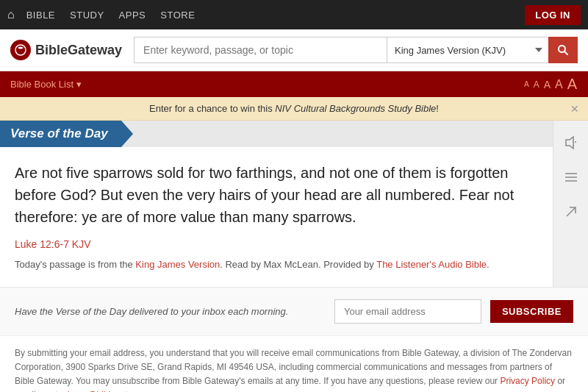 This screenshot has height=392, width=588. What do you see at coordinates (571, 179) in the screenshot?
I see `list-icon` at bounding box center [571, 179].